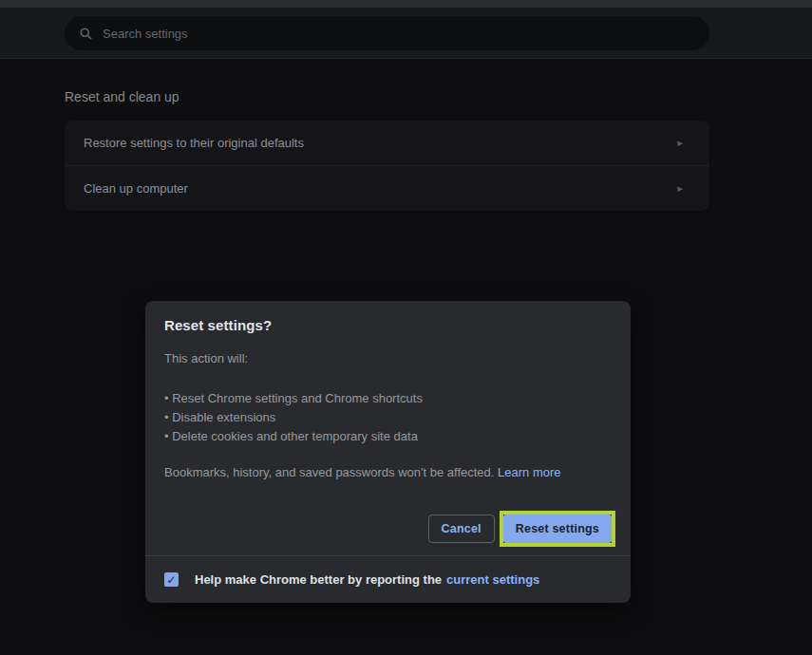 The width and height of the screenshot is (812, 655). What do you see at coordinates (557, 529) in the screenshot?
I see `reset-settings-button: Reset settings` at bounding box center [557, 529].